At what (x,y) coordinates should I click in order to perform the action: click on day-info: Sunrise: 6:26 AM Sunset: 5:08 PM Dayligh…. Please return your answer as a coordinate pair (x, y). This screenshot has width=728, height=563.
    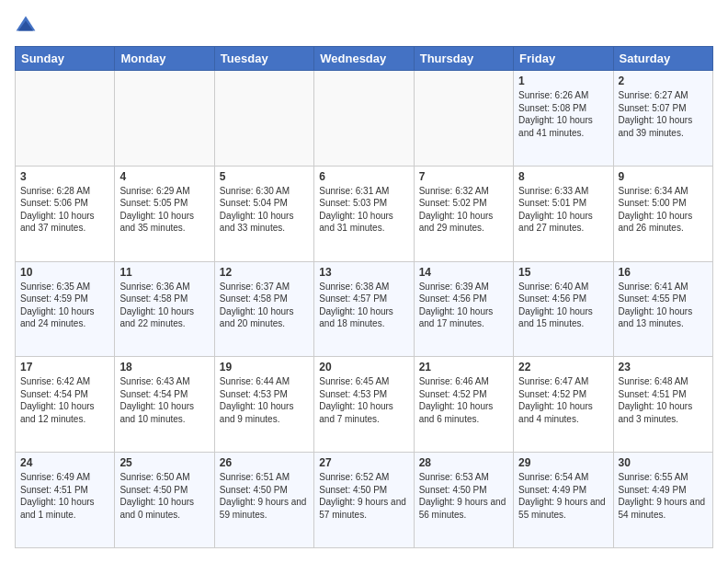
    Looking at the image, I should click on (563, 114).